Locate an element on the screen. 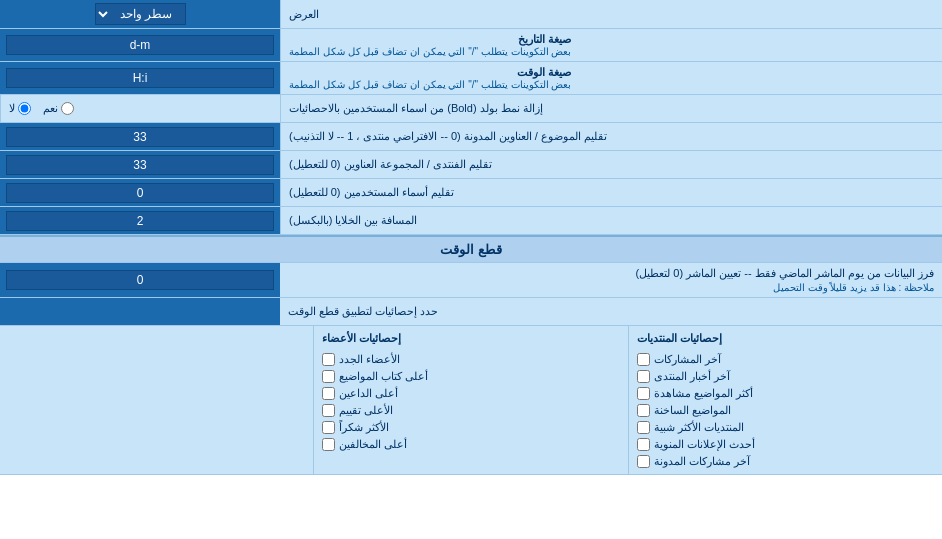 This screenshot has height=539, width=942. col2-item-2-label: أعلى كتاب المواضيع is located at coordinates (384, 376).